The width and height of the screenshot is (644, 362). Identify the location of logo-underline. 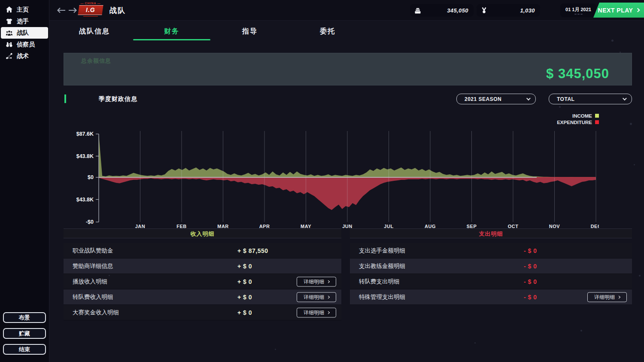
(91, 16).